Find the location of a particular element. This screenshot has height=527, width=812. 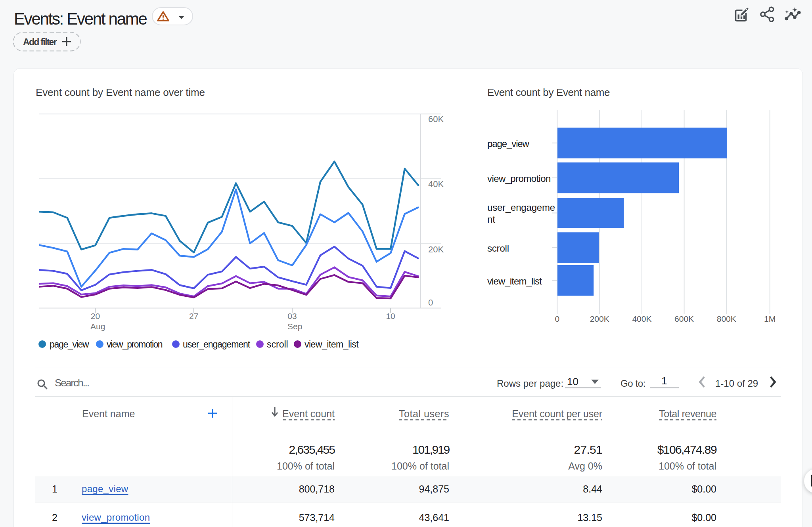

svg-text: Aug is located at coordinates (98, 327).